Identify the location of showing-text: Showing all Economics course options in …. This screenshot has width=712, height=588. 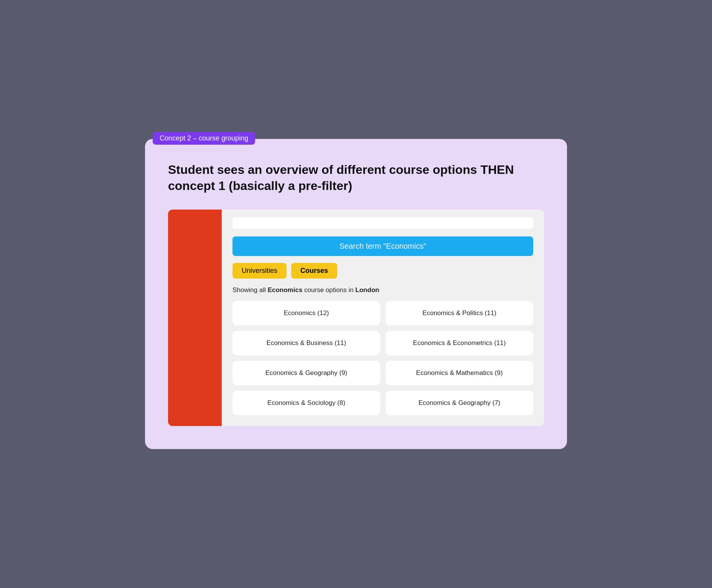
(383, 290).